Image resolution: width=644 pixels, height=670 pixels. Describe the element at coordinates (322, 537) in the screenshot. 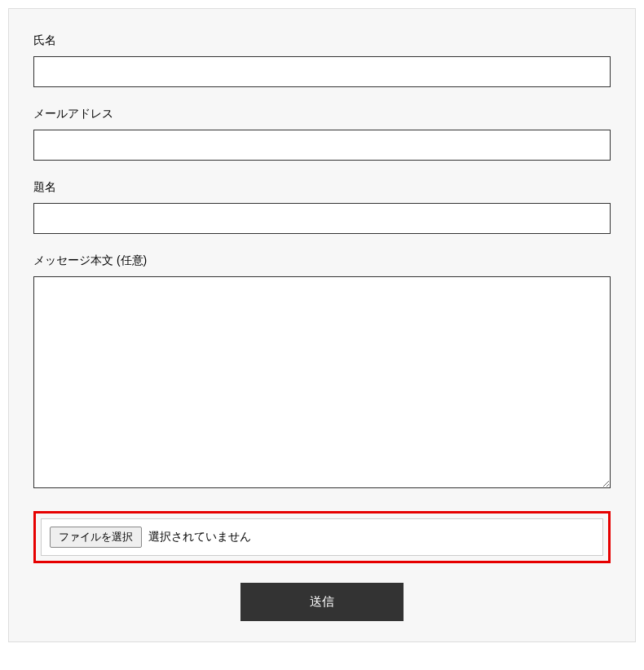

I see `file-upload-row: ファイルを選択 選択されていません` at that location.